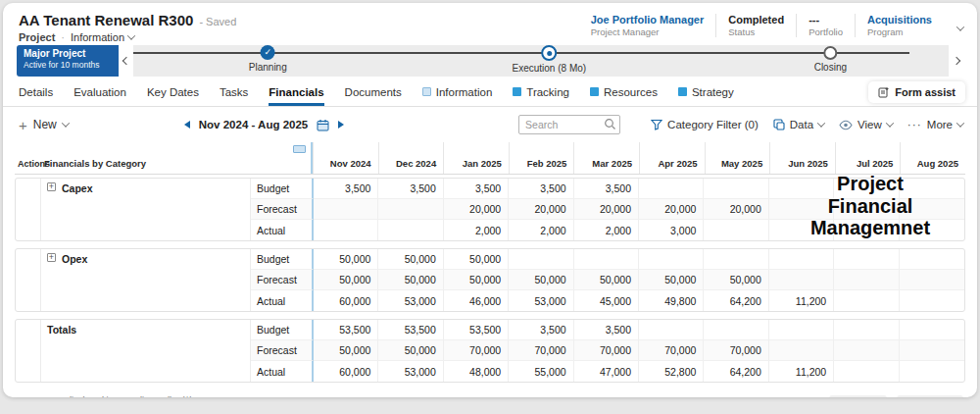 This screenshot has width=980, height=414. What do you see at coordinates (736, 371) in the screenshot?
I see `financial-cell: 64,200` at bounding box center [736, 371].